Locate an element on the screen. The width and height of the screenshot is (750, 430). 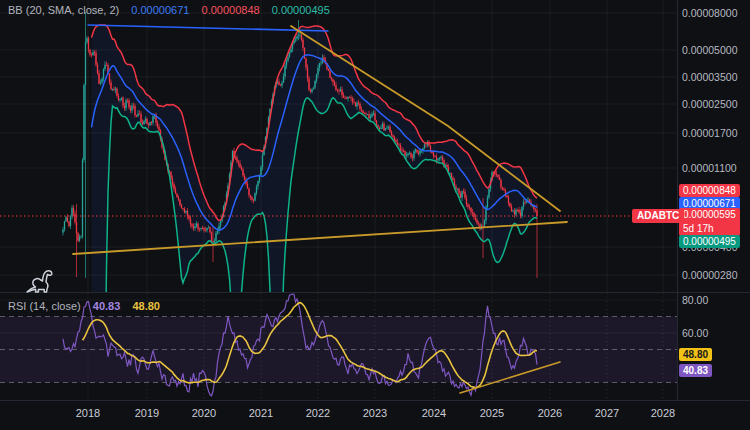
axis-price-label: 80.00 is located at coordinates (695, 300).